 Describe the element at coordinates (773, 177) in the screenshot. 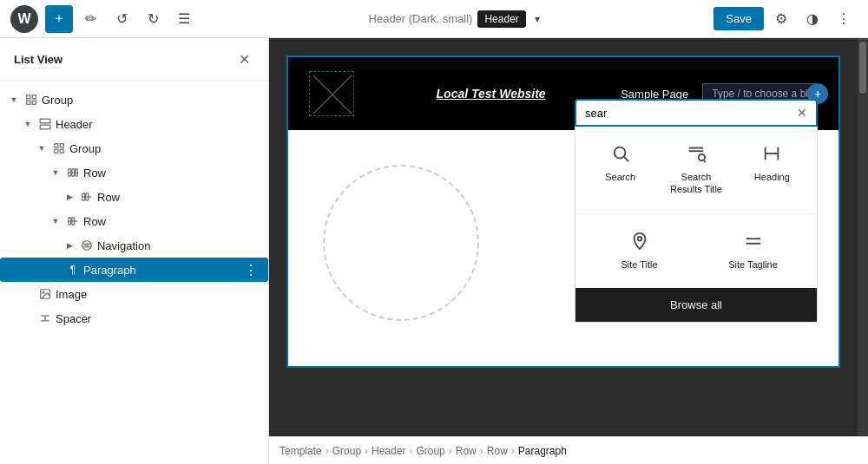

I see `block-name-heading: Heading` at that location.